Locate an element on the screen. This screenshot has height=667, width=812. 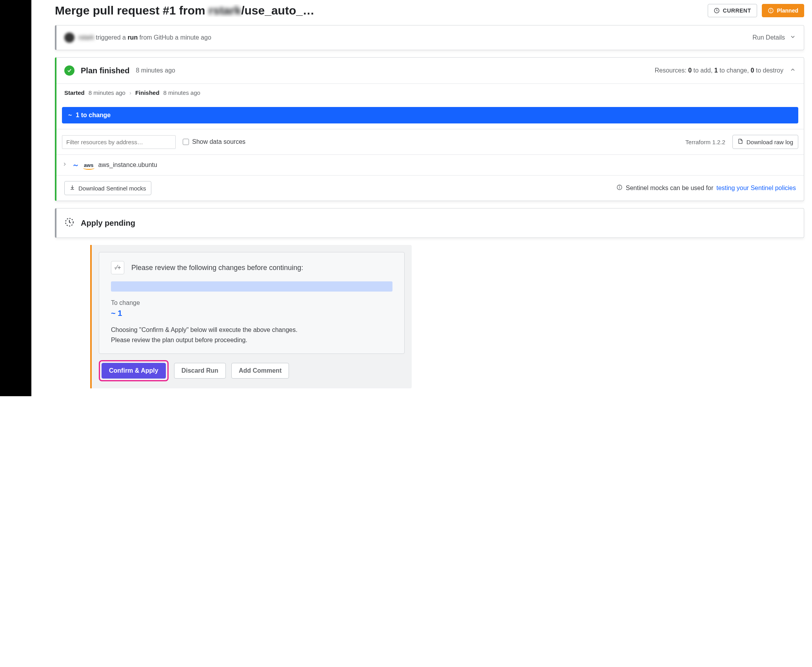
sentinel-row: Download Sentinel mocks Sentinel mocks c… is located at coordinates (430, 188).